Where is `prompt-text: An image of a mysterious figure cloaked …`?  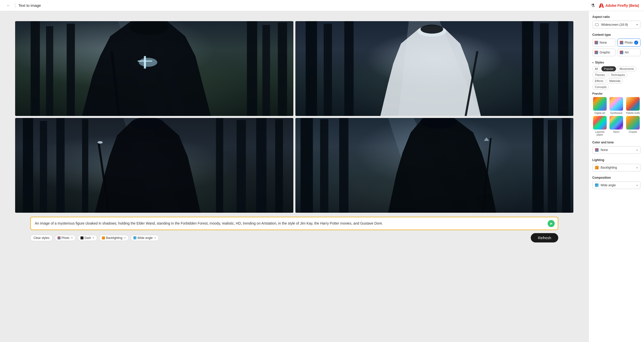 prompt-text: An image of a mysterious figure cloaked … is located at coordinates (290, 223).